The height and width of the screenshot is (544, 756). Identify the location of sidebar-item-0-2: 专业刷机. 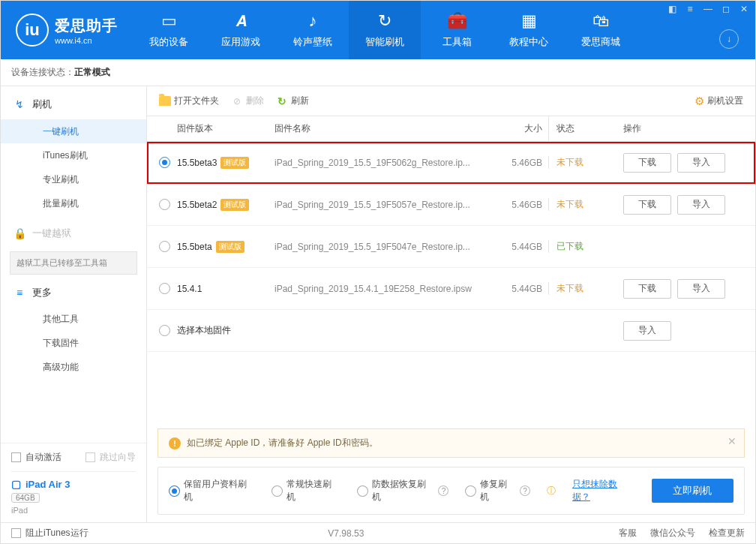
(74, 179).